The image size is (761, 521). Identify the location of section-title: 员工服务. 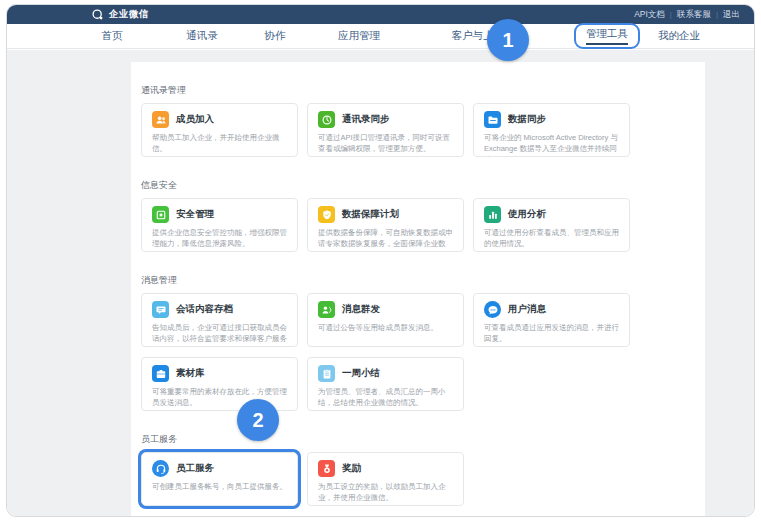
(418, 439).